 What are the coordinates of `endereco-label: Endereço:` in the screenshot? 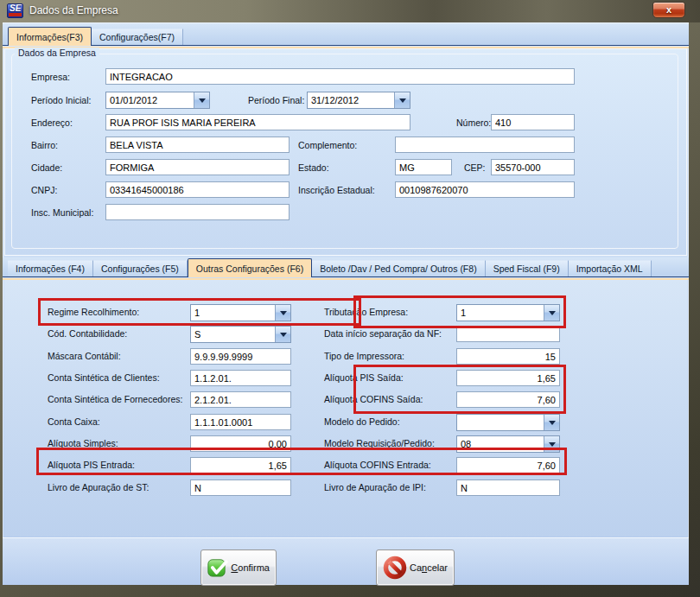 It's located at (52, 123).